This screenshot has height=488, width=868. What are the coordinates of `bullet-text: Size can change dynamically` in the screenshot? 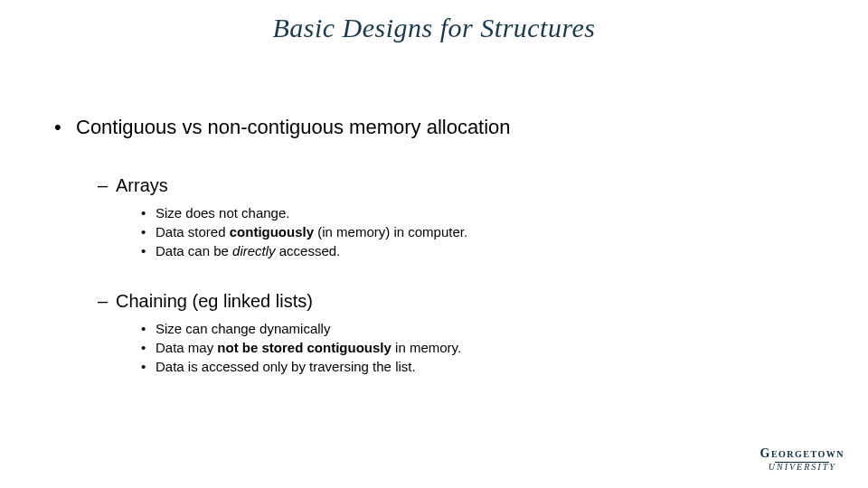 It's located at (242, 329).